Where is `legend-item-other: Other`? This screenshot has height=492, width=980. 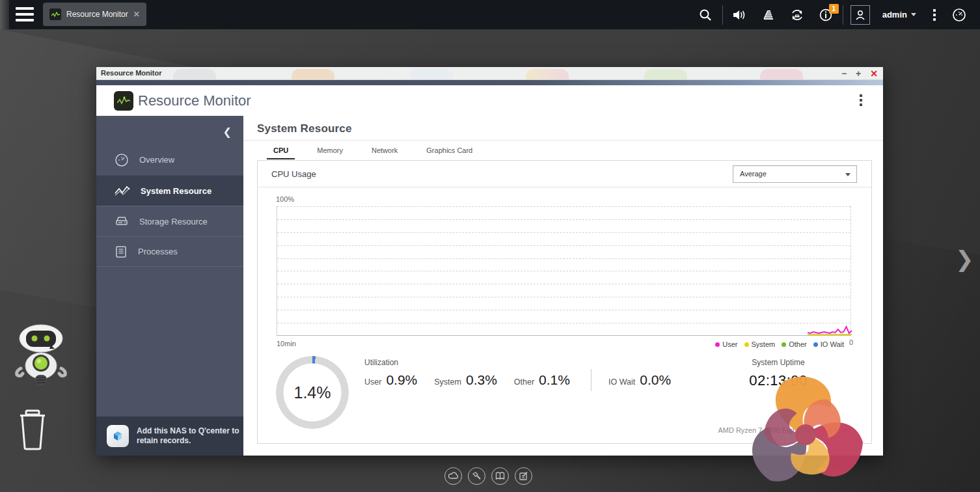
legend-item-other: Other is located at coordinates (794, 344).